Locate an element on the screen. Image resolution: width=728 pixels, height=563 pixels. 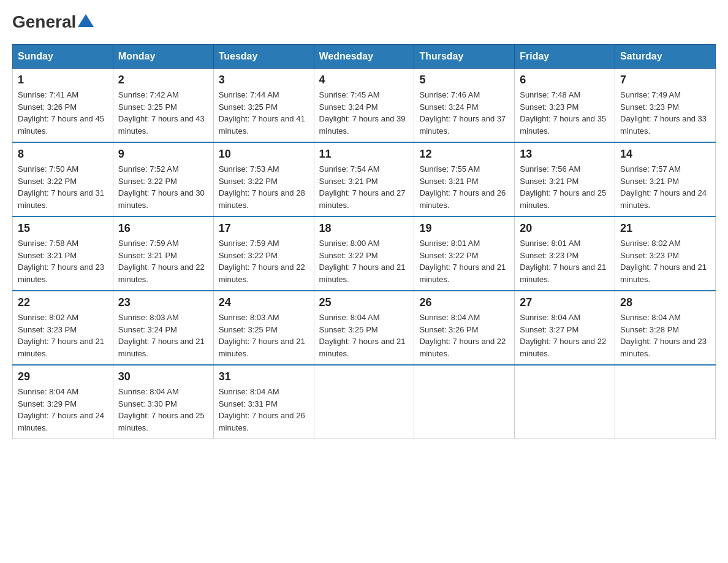
table-row: 15 Sunrise: 7:58 AMSunset: 3:21 PMDaylig… is located at coordinates (63, 254).